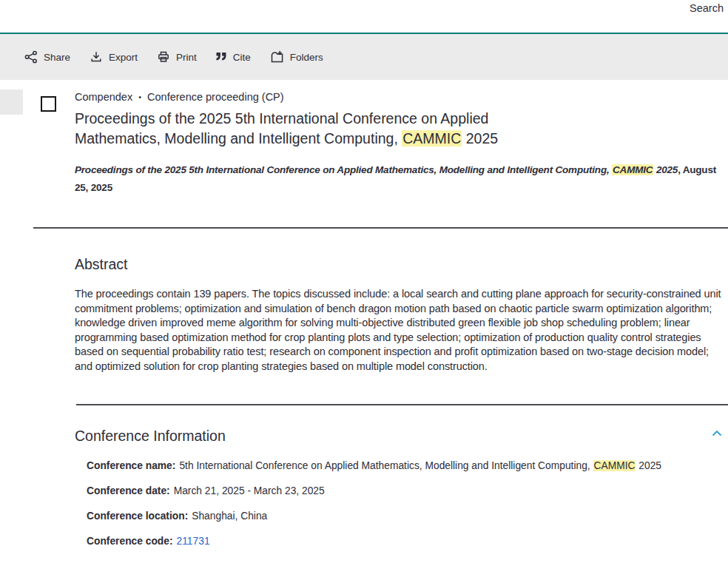 The height and width of the screenshot is (583, 728). What do you see at coordinates (229, 516) in the screenshot?
I see `conference-location-value: Shanghai, China` at bounding box center [229, 516].